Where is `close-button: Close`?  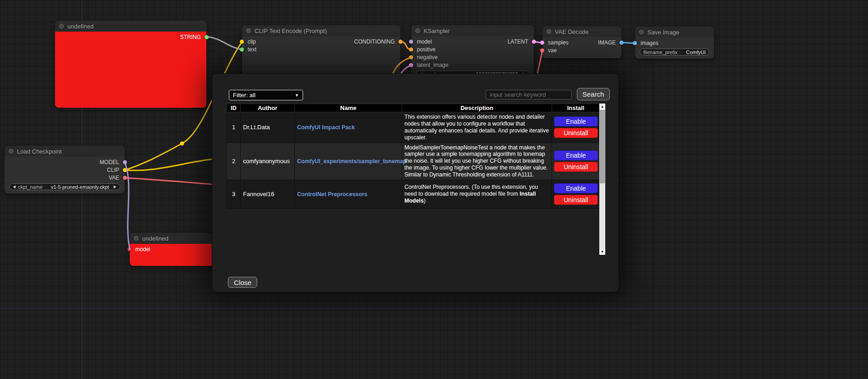 close-button: Close is located at coordinates (243, 282).